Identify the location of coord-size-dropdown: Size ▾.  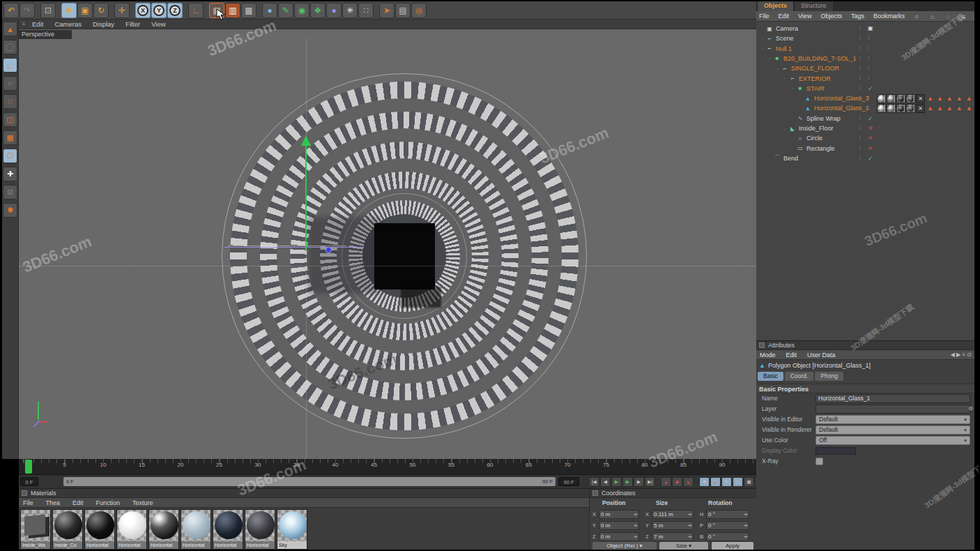
(684, 546).